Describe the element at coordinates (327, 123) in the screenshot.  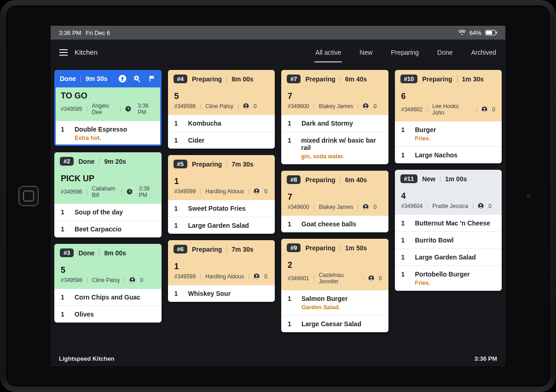
I see `item-name: Dark and Stormy` at that location.